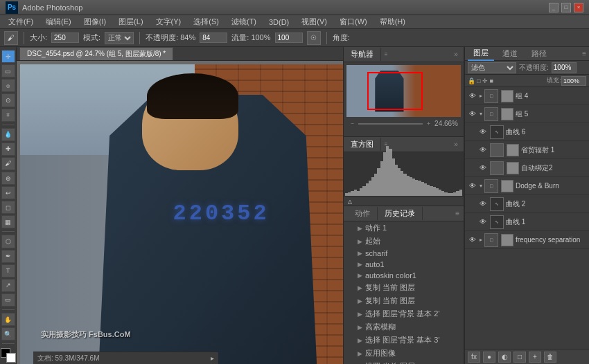 The width and height of the screenshot is (589, 364). What do you see at coordinates (395, 91) in the screenshot?
I see `nav-viewport-box` at bounding box center [395, 91].